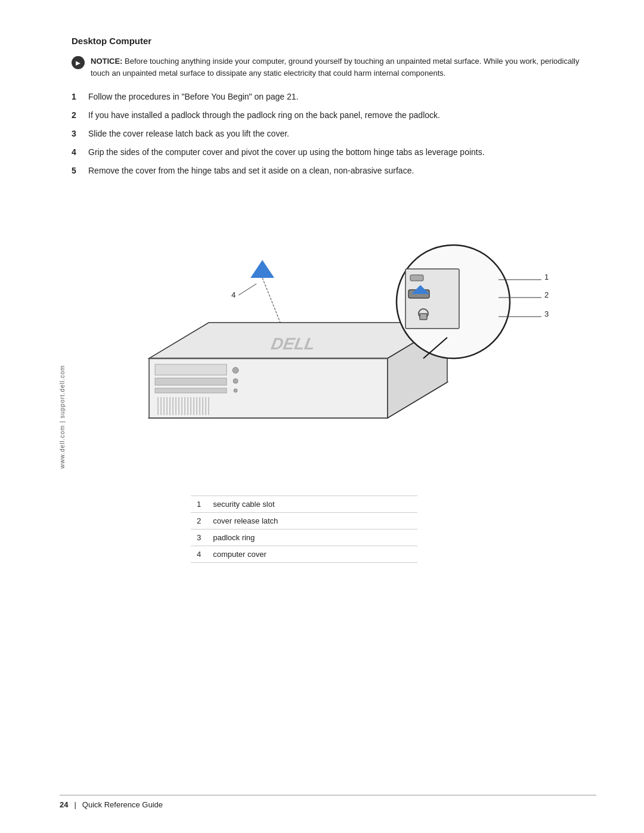 The height and width of the screenshot is (833, 644). Describe the element at coordinates (123, 805) in the screenshot. I see `footer-title: Quick Reference Guide` at that location.